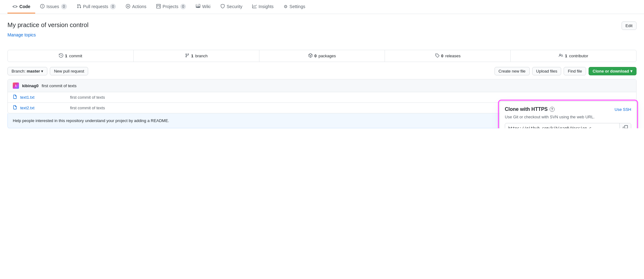 The image size is (644, 279). What do you see at coordinates (512, 71) in the screenshot?
I see `create-new-file-button: Create new file` at bounding box center [512, 71].